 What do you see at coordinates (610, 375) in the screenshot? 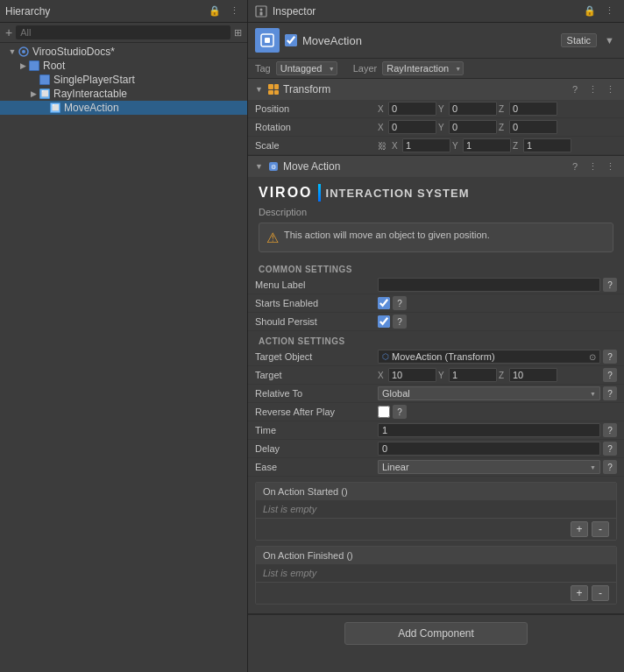
I see `target-help-btn: ?` at bounding box center [610, 375].